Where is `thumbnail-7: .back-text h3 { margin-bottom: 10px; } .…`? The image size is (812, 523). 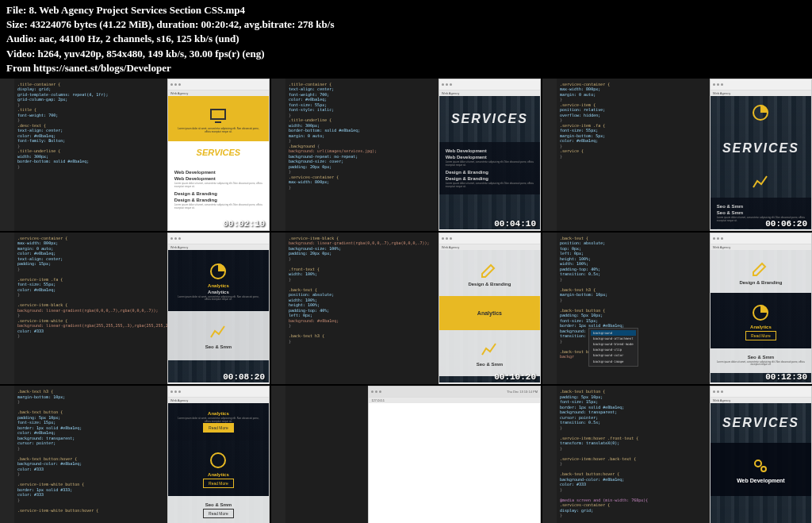 thumbnail-7: .back-text h3 { margin-bottom: 10px; } .… is located at coordinates (135, 454).